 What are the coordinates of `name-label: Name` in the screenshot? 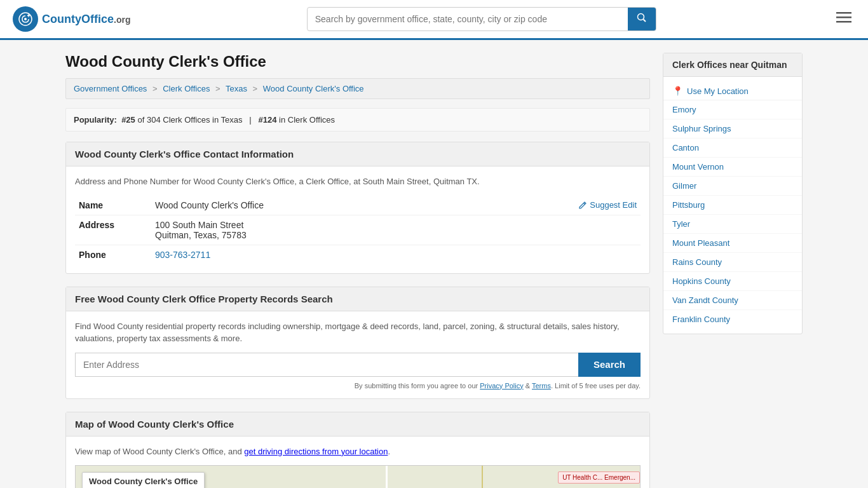 It's located at (113, 206).